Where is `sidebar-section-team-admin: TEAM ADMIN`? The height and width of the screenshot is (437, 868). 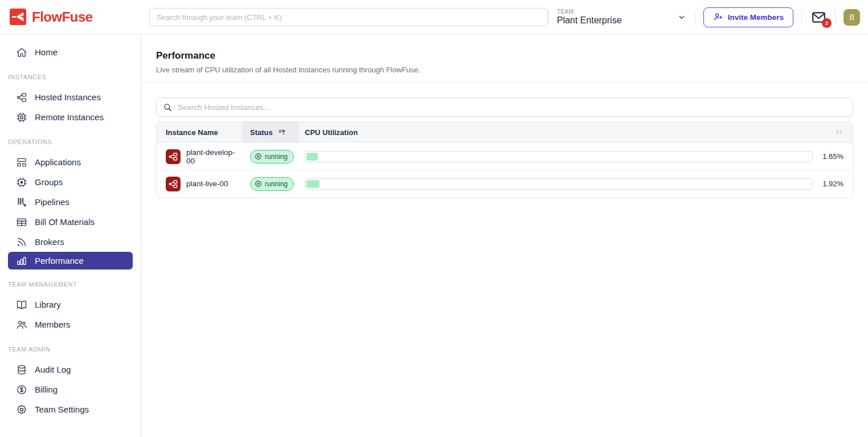
sidebar-section-team-admin: TEAM ADMIN is located at coordinates (71, 349).